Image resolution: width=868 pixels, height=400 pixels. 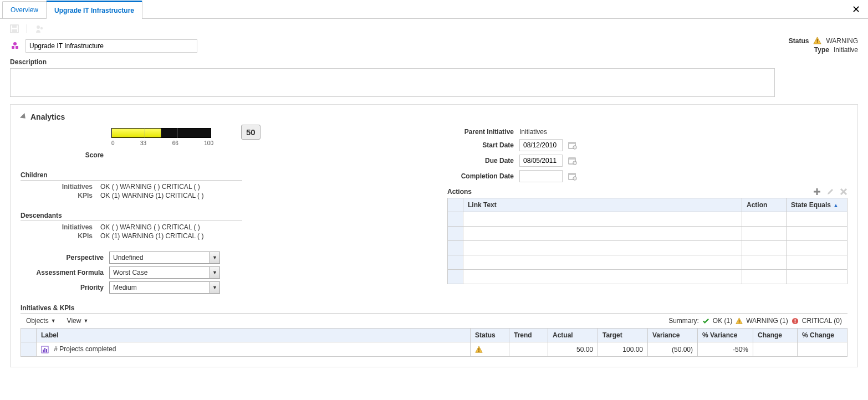 What do you see at coordinates (57, 227) in the screenshot?
I see `descendants-initiatives-label: Initiatives` at bounding box center [57, 227].